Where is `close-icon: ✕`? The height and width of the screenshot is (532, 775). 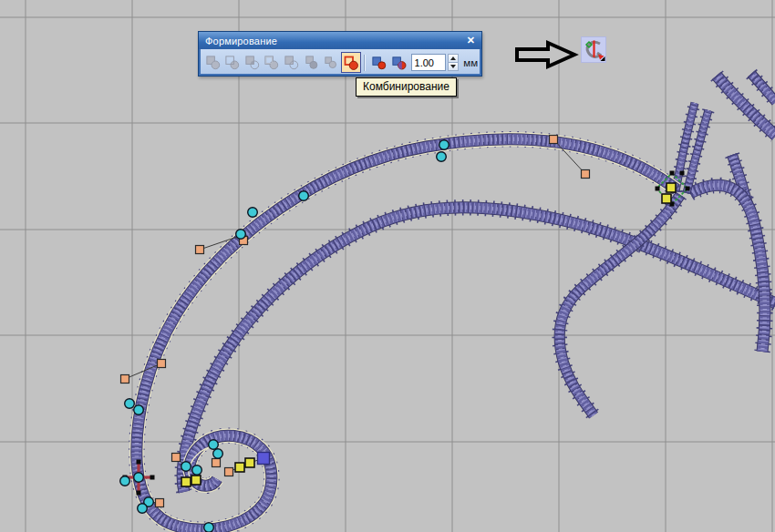 close-icon: ✕ is located at coordinates (470, 40).